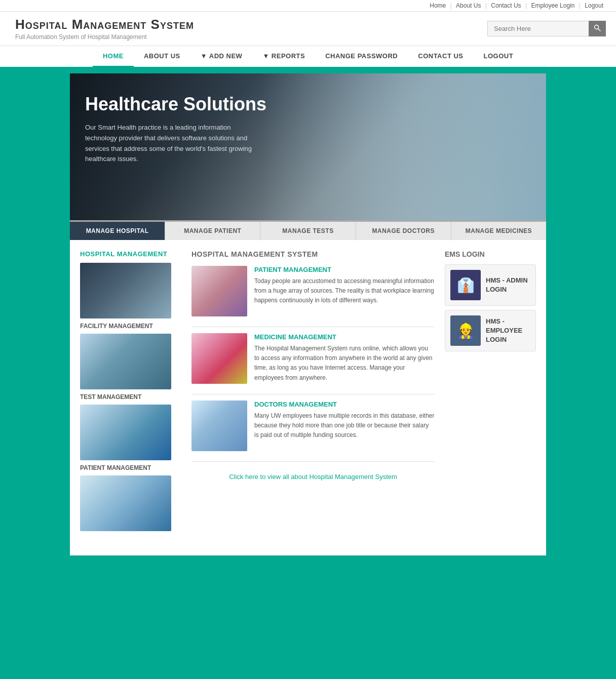 The width and height of the screenshot is (616, 679). Describe the element at coordinates (344, 404) in the screenshot. I see `mid-section-doctors-title: DOCTORS MANAGEMENT` at that location.